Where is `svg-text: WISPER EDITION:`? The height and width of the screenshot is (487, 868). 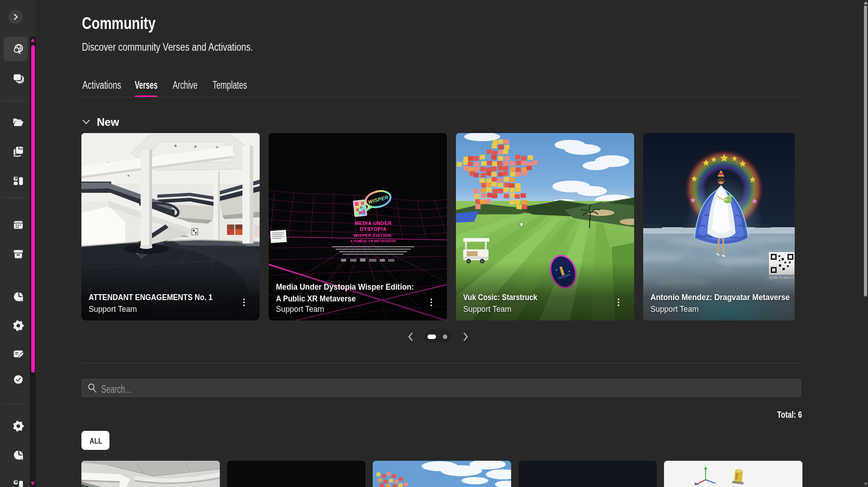 svg-text: WISPER EDITION: is located at coordinates (373, 235).